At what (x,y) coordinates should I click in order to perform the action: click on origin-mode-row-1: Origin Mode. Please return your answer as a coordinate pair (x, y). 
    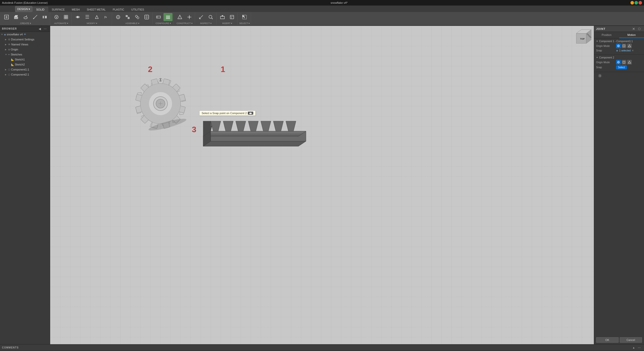
    Looking at the image, I should click on (619, 46).